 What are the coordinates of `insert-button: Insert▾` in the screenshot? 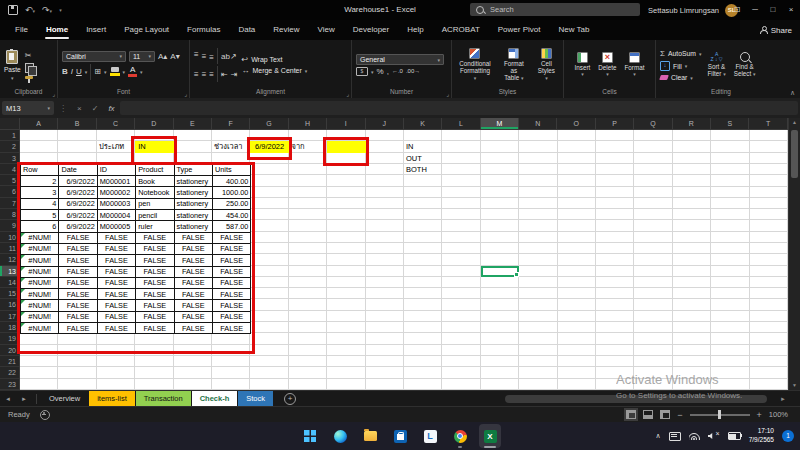 It's located at (583, 65).